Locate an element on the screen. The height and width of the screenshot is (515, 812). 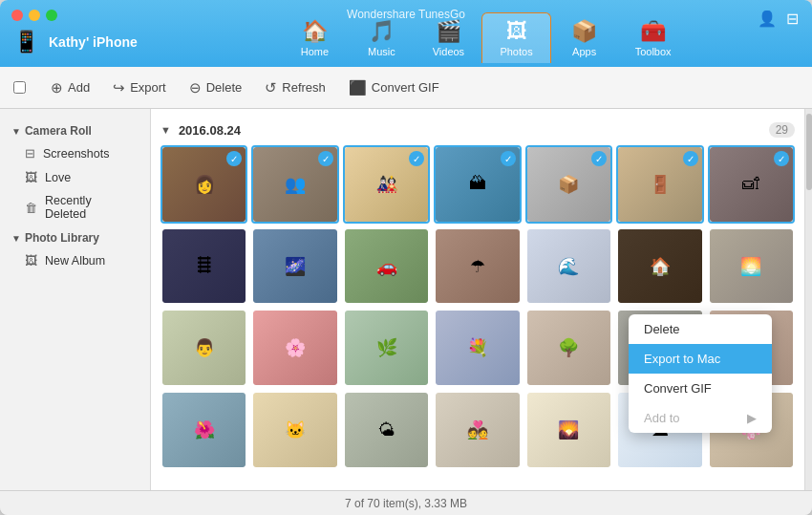
photo-cell-2: 🎎 ✓ is located at coordinates (386, 184).